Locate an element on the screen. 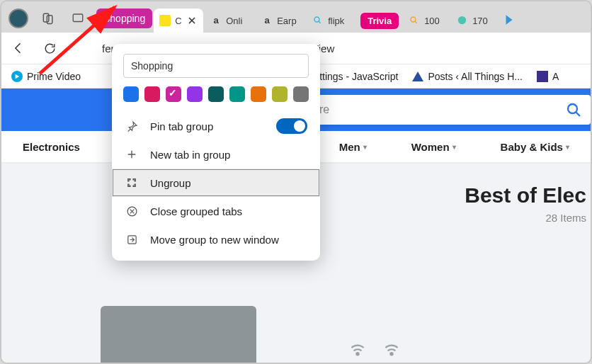 Image resolution: width=592 pixels, height=364 pixels. tab-title: 170 is located at coordinates (480, 21).